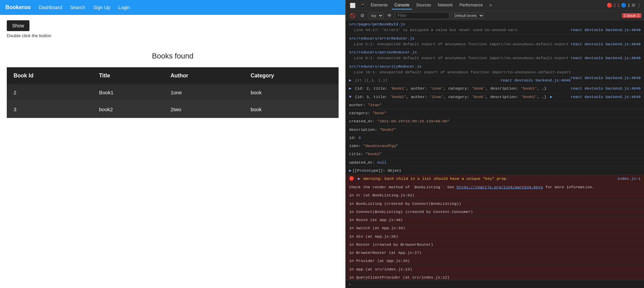 The width and height of the screenshot is (644, 288). Describe the element at coordinates (362, 16) in the screenshot. I see `console-settings-icon: ⚙` at that location.